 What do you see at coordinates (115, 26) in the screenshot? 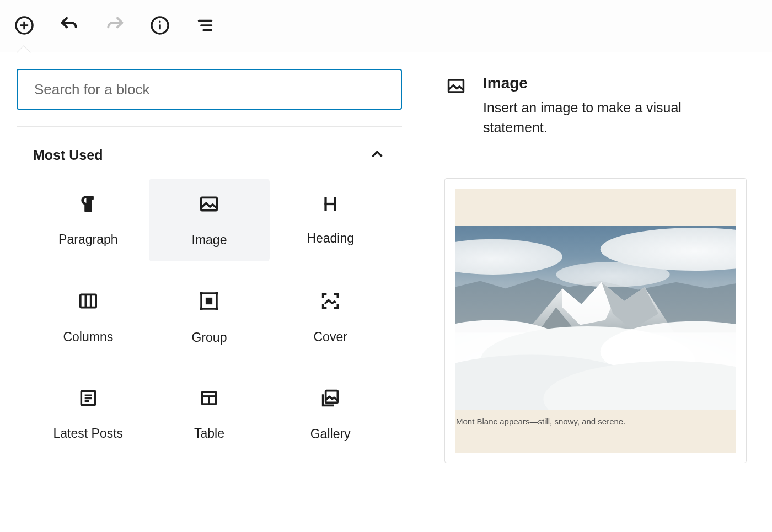
I see `redo-button` at bounding box center [115, 26].